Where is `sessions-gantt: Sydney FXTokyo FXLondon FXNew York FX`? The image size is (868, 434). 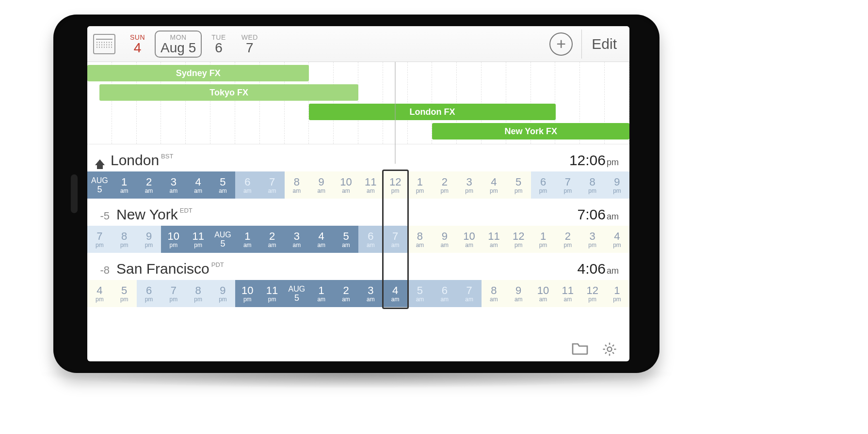 sessions-gantt: Sydney FXTokyo FXLondon FXNew York FX is located at coordinates (358, 103).